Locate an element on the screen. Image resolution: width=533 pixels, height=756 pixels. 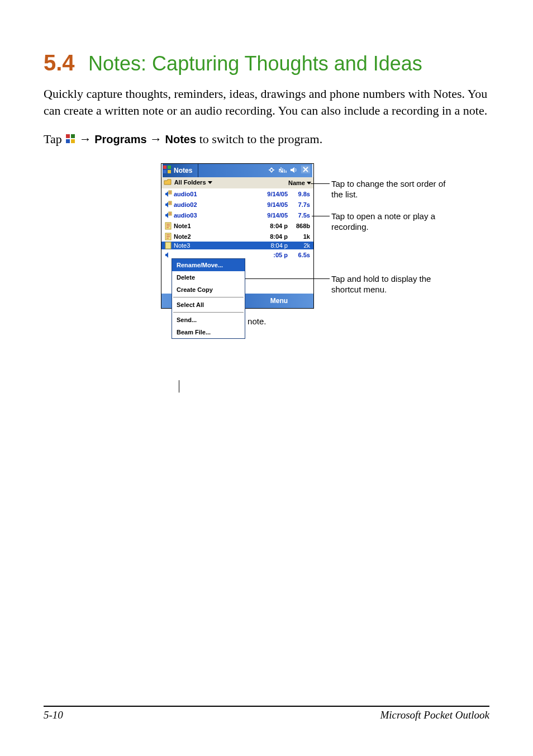
section-number: 5.4 is located at coordinates (59, 63).